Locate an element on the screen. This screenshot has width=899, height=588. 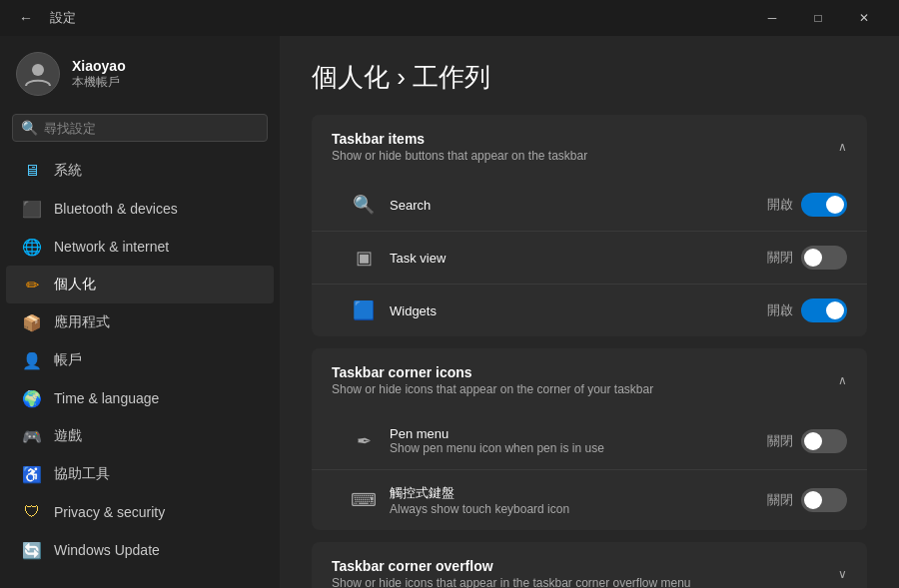
setting-title: Pen menu is located at coordinates (571, 433).